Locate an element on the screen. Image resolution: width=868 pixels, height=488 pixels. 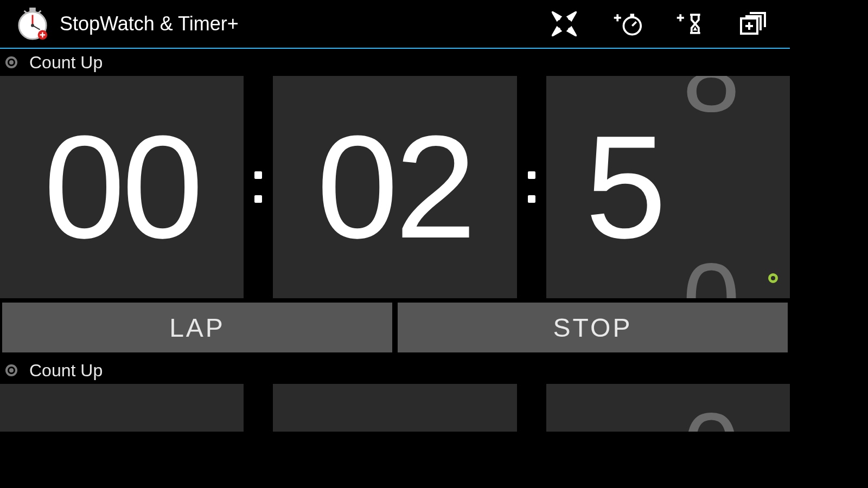
seconds-next-glyph: 0 is located at coordinates (711, 269).